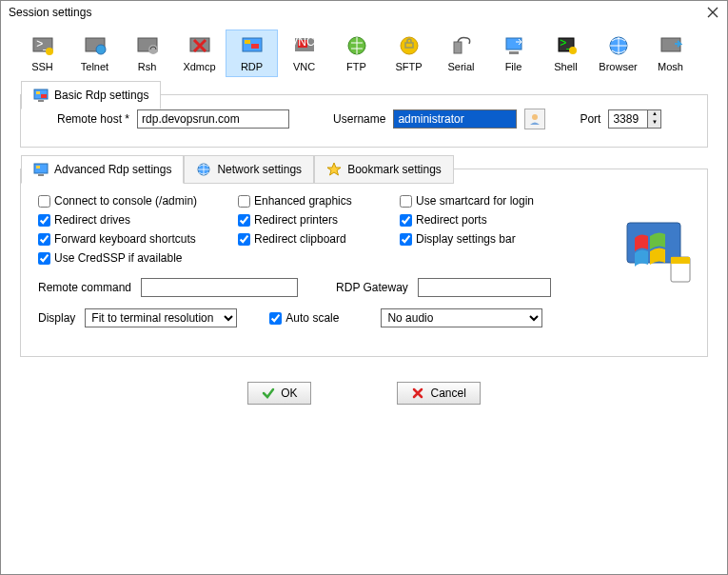  What do you see at coordinates (319, 201) in the screenshot?
I see `check-enhanced-graphics: Enhanced graphics` at bounding box center [319, 201].